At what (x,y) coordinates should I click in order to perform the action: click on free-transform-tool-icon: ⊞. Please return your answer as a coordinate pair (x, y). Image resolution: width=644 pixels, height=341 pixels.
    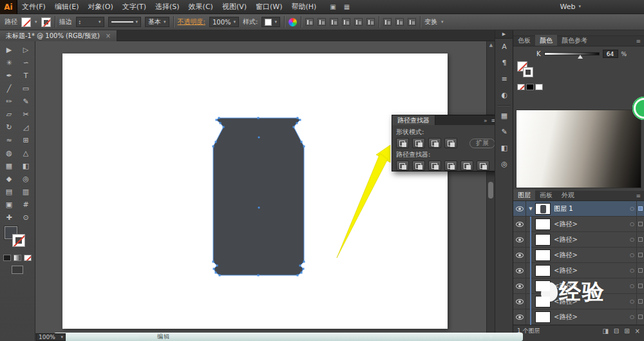
    Looking at the image, I should click on (26, 140).